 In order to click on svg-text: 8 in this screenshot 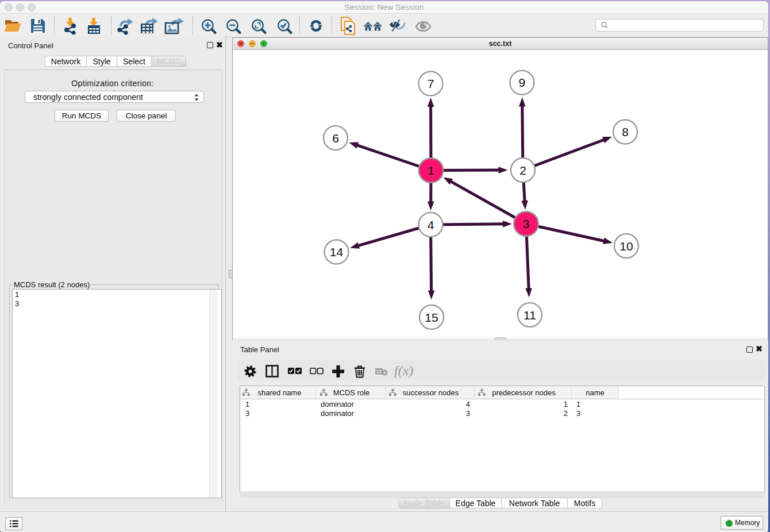, I will do `click(625, 132)`.